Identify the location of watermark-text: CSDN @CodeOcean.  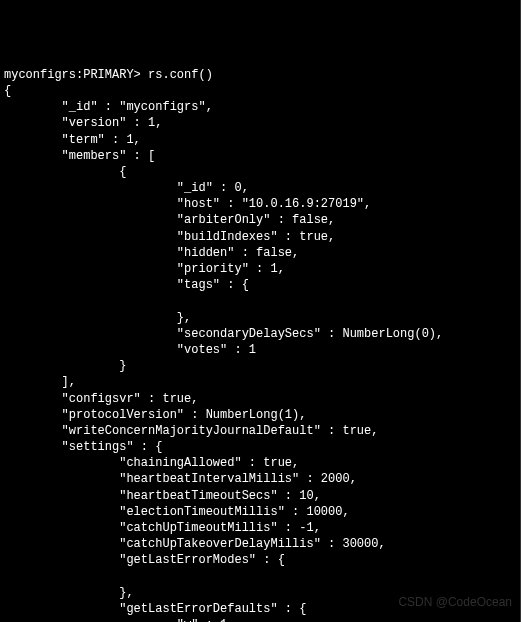
(455, 602).